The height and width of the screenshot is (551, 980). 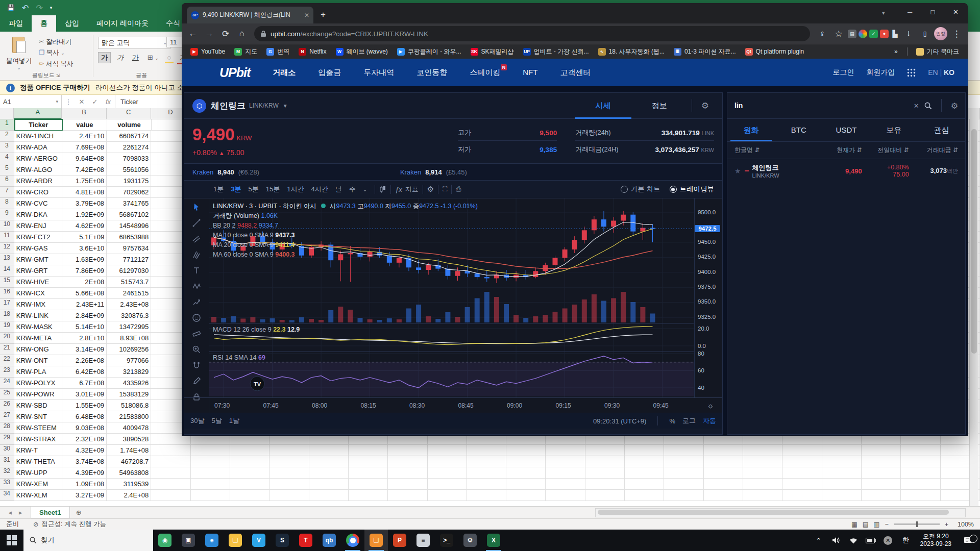 What do you see at coordinates (85, 450) in the screenshot?
I see `cell-B30: 4.32E+09` at bounding box center [85, 450].